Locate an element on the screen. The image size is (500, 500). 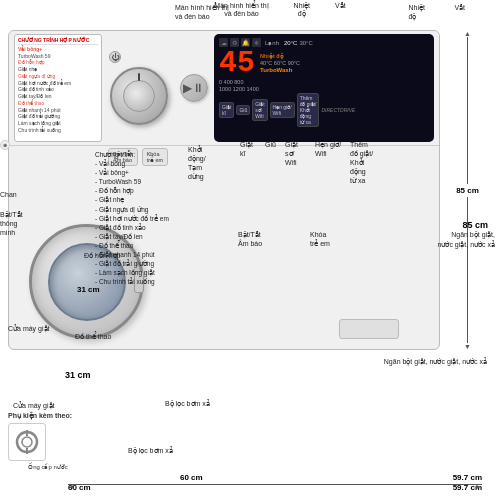
accessory-title: Phụ kiện kèm theo: is located at coordinates (48, 416).